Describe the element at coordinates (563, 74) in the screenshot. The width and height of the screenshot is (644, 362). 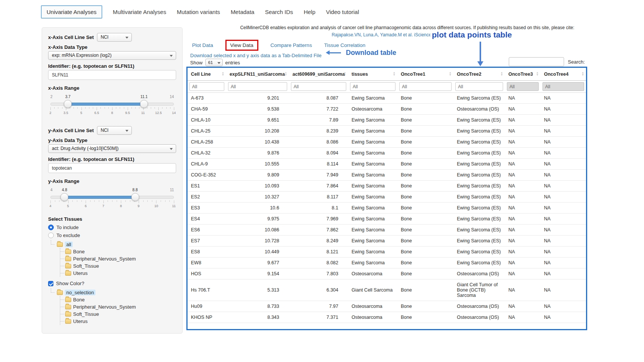
I see `column-header-oncotree4: OncoTree4▲▼` at that location.